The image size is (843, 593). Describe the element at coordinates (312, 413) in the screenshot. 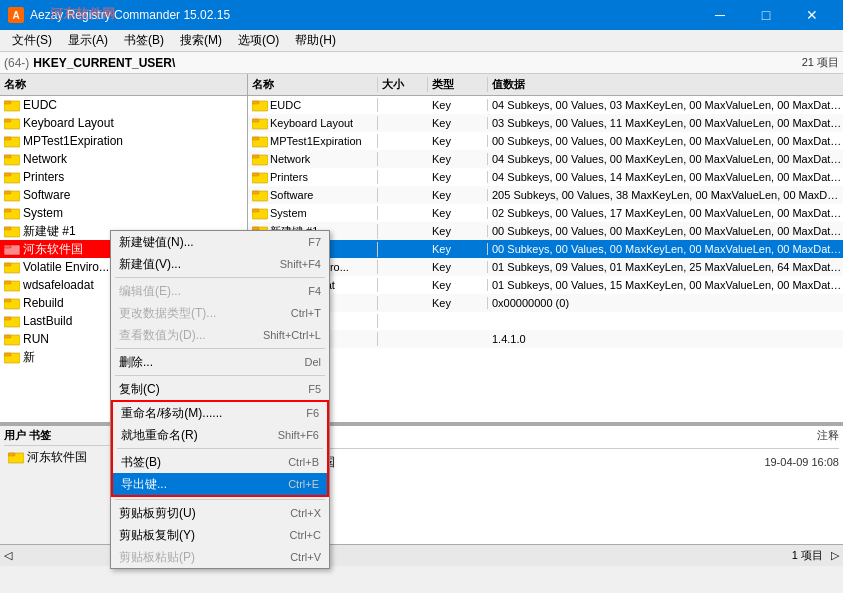

I see `ctx-shortcut-10: F6` at that location.